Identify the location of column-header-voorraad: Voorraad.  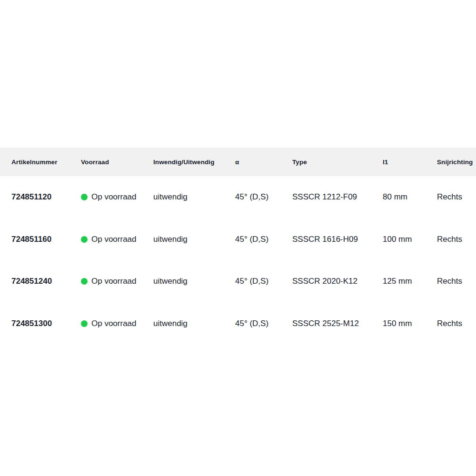
(117, 162).